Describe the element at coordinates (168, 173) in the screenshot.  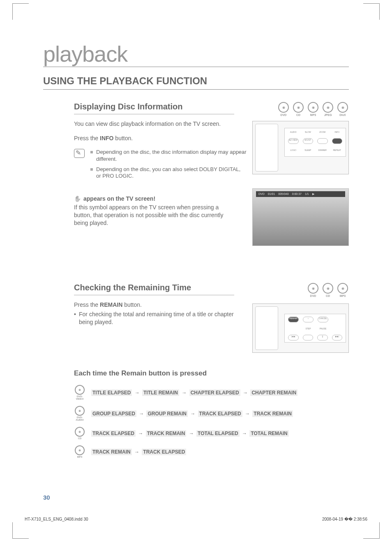
I see `note-item: Depending on the disc, you can also sele…` at that location.